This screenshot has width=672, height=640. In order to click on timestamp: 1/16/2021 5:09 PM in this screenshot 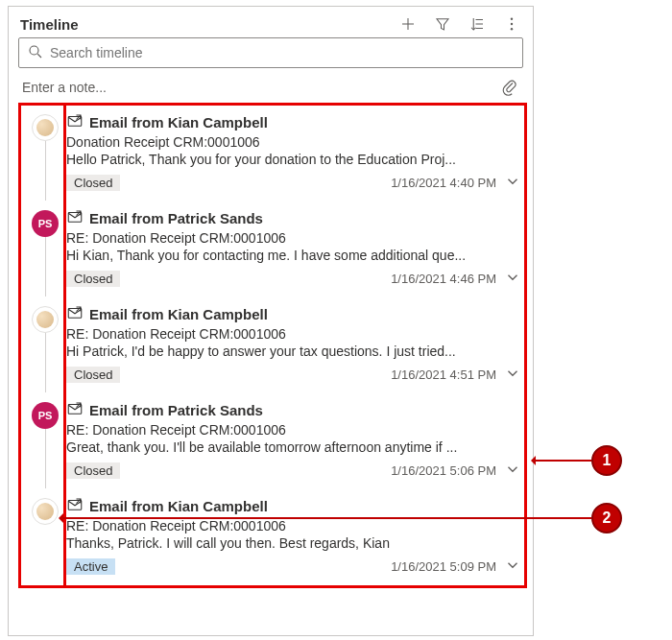, I will do `click(444, 566)`.